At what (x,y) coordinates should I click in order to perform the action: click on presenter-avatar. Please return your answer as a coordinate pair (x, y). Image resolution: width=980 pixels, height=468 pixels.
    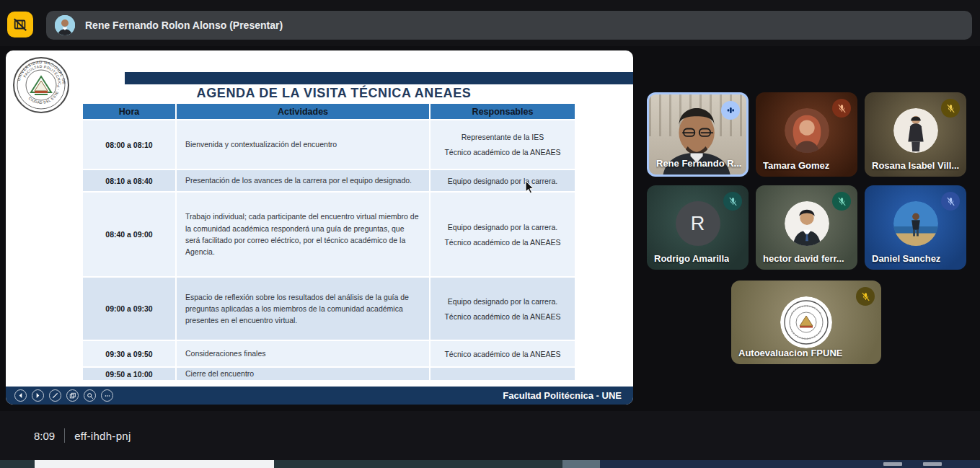
    Looking at the image, I should click on (65, 25).